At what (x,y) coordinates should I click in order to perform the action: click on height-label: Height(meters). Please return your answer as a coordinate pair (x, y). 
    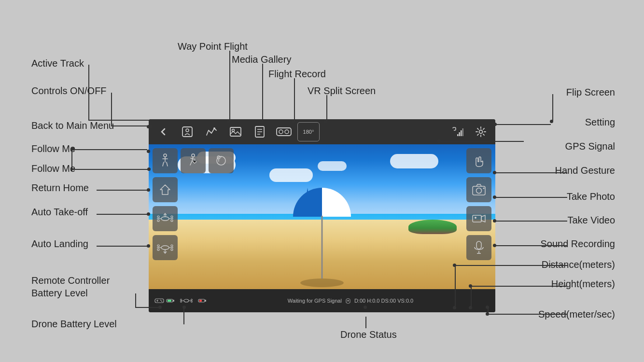
    Looking at the image, I should click on (583, 284).